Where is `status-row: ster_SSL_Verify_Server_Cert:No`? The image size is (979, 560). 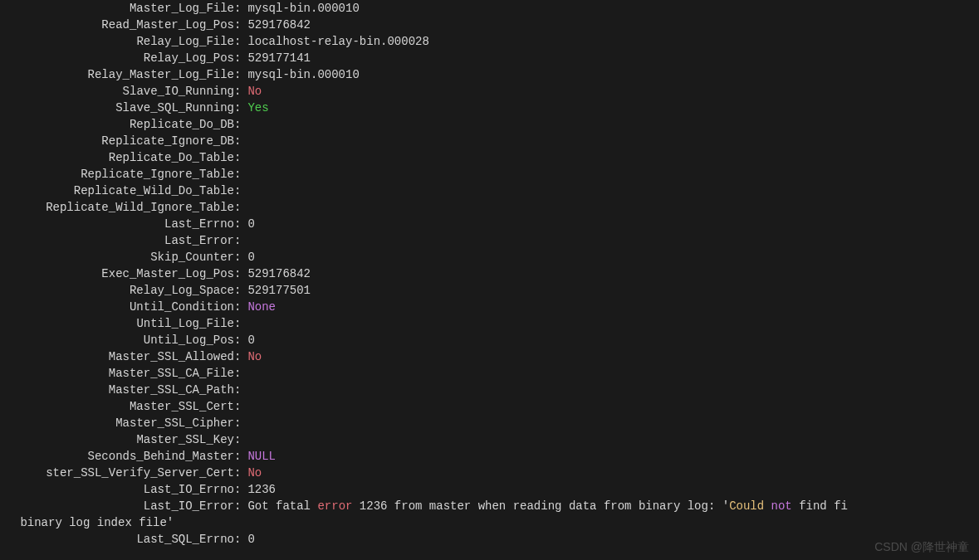 status-row: ster_SSL_Verify_Server_Cert:No is located at coordinates (490, 473).